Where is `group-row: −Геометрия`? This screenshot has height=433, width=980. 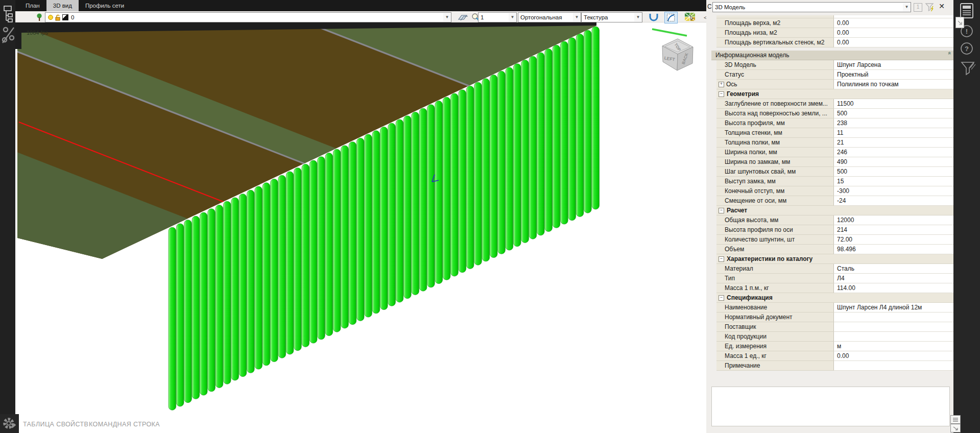
group-row: −Геометрия is located at coordinates (835, 94).